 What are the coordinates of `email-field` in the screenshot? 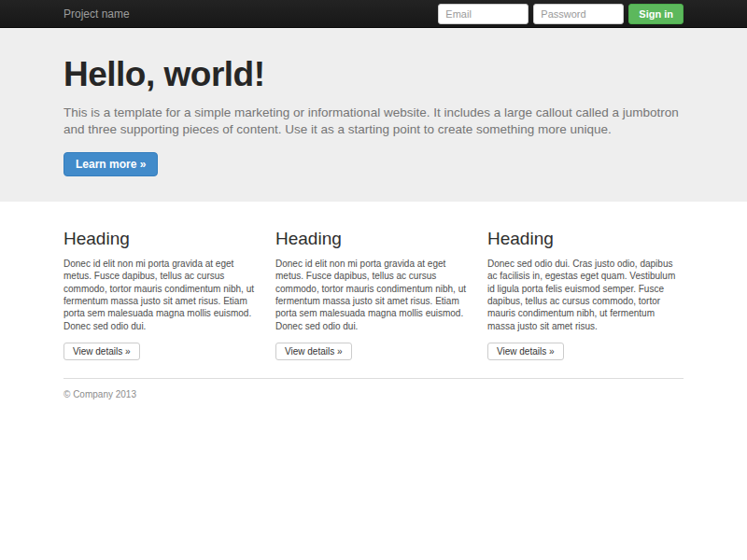 It's located at (484, 14).